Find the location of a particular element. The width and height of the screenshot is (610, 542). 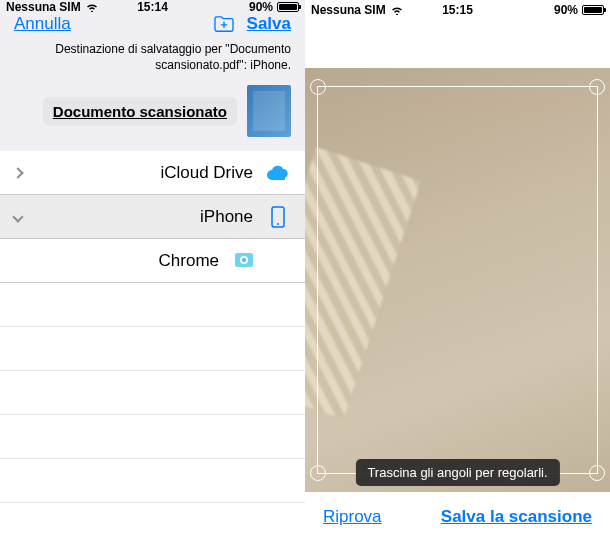

destination-text-1: Destinazione di salvataggio per "Documen… is located at coordinates (146, 50).